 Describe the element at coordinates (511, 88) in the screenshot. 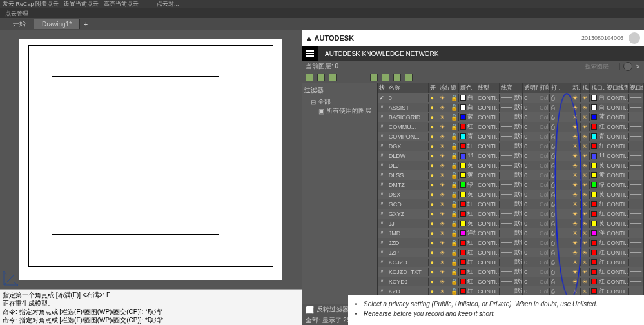

I see `col-lineweight: 线宽` at that location.